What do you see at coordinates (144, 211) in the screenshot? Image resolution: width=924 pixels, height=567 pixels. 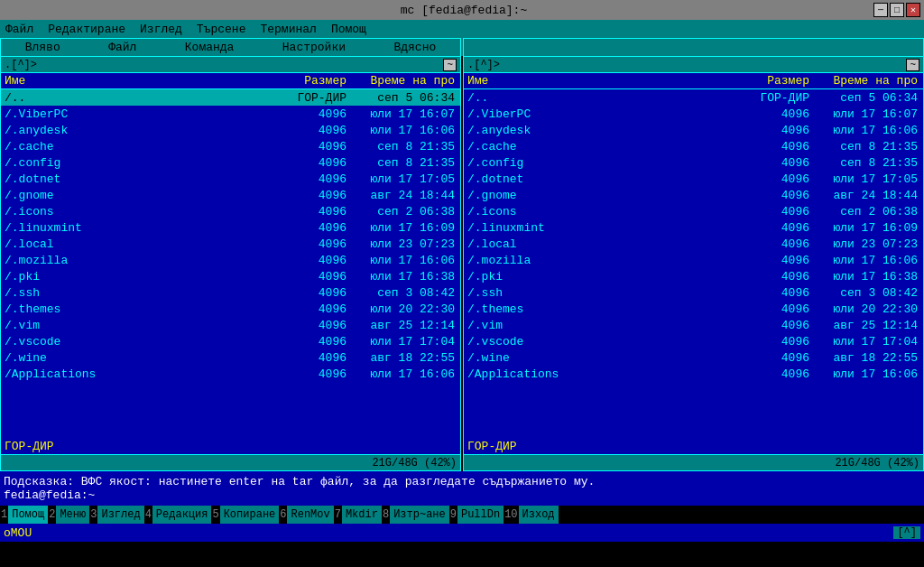 I see `file-name: /.icons` at bounding box center [144, 211].